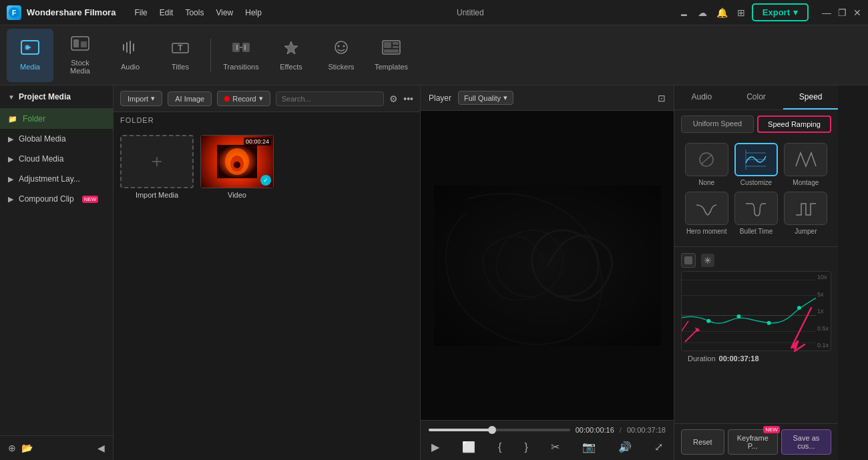 The width and height of the screenshot is (868, 460). What do you see at coordinates (556, 447) in the screenshot?
I see `trim-button: ✂` at bounding box center [556, 447].